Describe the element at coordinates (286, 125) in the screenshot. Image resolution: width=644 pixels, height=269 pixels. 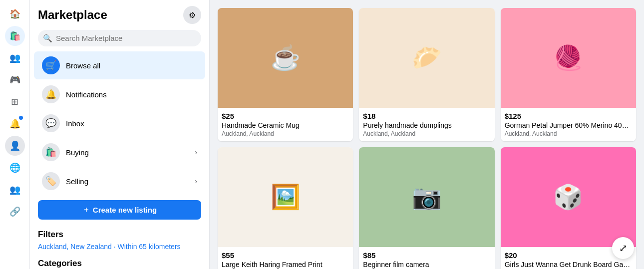
I see `item-name-p1: Handmade Ceramic Mug` at that location.